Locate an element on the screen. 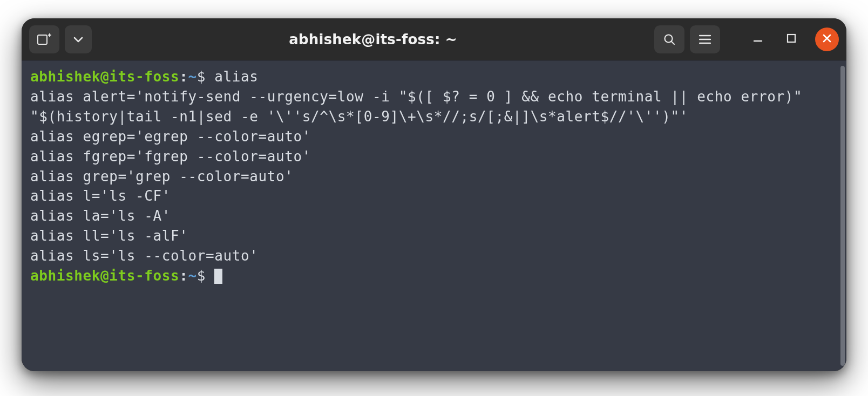  output-line: alias grep='grep --color=auto' is located at coordinates (162, 176).